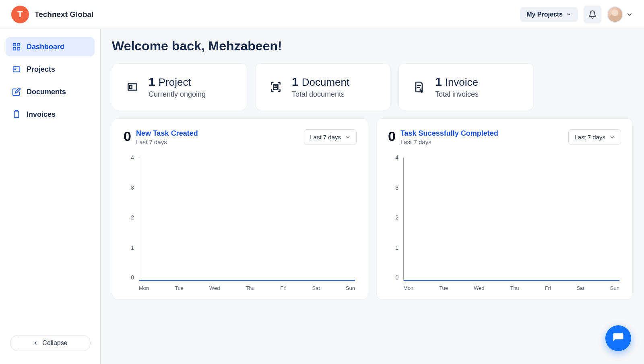 This screenshot has height=364, width=644. I want to click on org-block: T Technext Global, so click(52, 14).